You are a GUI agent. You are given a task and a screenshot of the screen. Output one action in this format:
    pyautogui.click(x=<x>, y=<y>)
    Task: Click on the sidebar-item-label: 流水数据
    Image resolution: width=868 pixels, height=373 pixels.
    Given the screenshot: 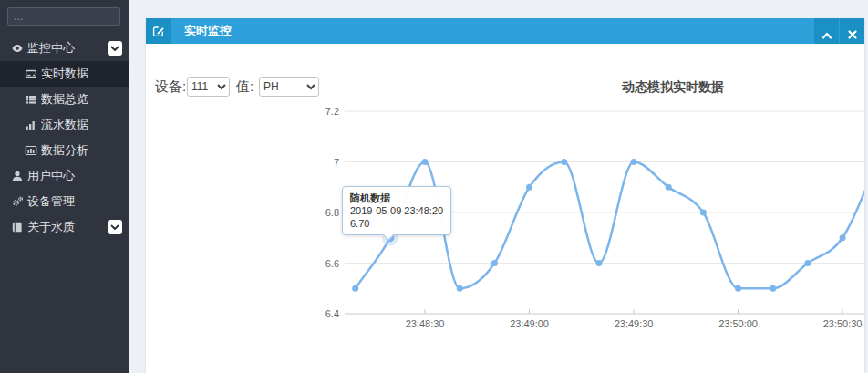 What is the action you would take?
    pyautogui.click(x=65, y=125)
    